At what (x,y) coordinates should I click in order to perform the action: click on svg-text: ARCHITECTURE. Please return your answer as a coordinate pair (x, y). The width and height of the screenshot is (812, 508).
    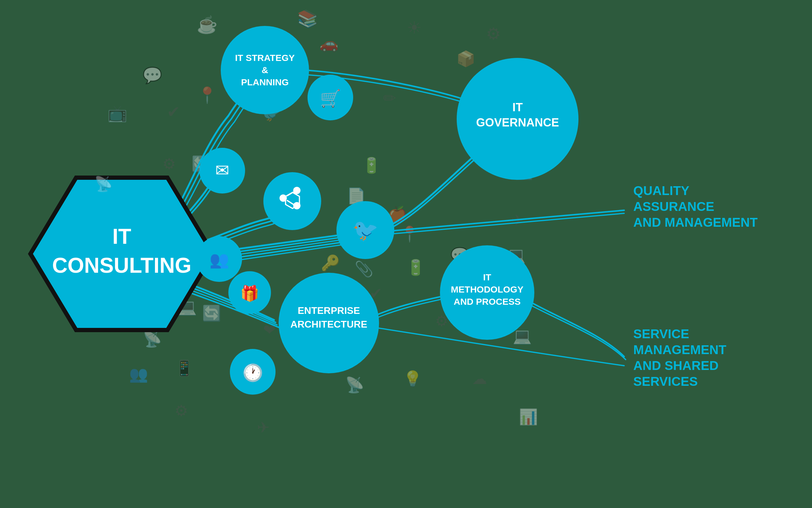
    Looking at the image, I should click on (329, 324).